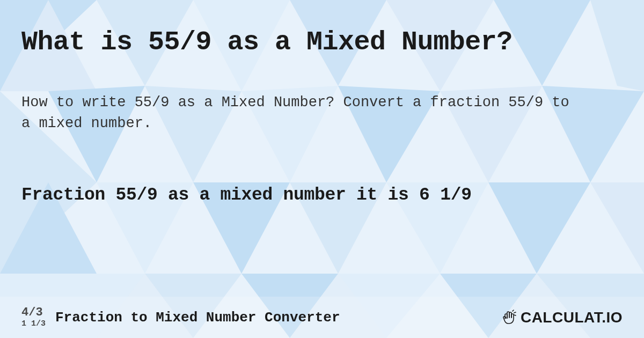  I want to click on description-text: How to write 55/9 as a Mixed Number? Con…, so click(303, 113).